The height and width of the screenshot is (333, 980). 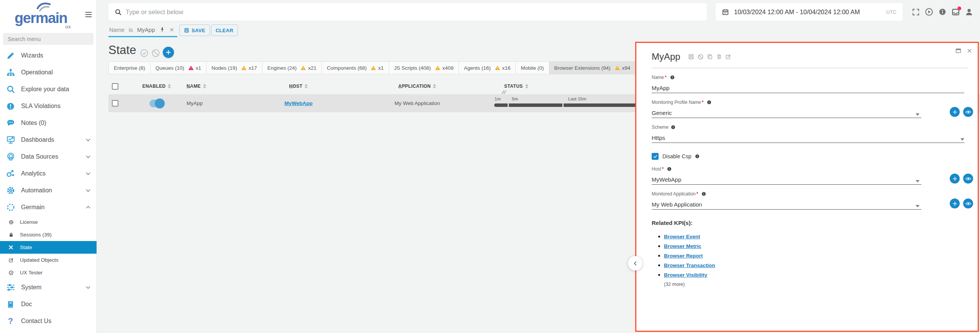 I want to click on sidebar-item-dashboards: Dashboards, so click(x=48, y=140).